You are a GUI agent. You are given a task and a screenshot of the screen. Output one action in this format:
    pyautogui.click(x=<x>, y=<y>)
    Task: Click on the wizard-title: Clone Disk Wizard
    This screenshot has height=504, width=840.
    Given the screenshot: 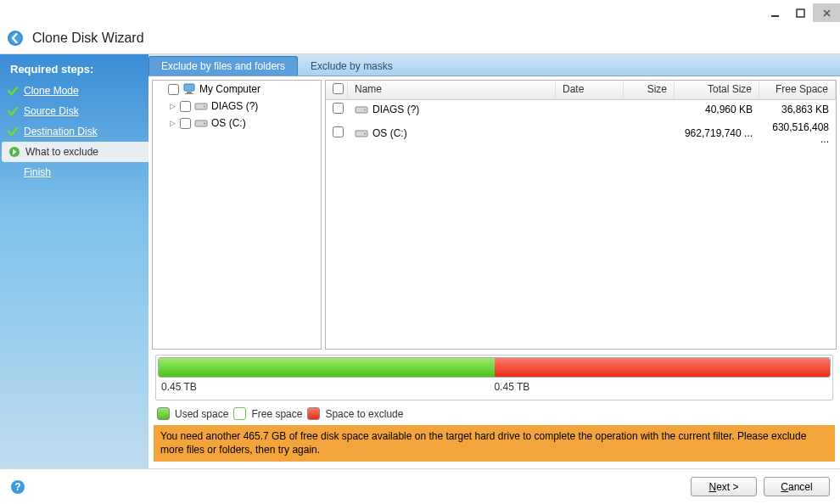 What is the action you would take?
    pyautogui.click(x=88, y=38)
    